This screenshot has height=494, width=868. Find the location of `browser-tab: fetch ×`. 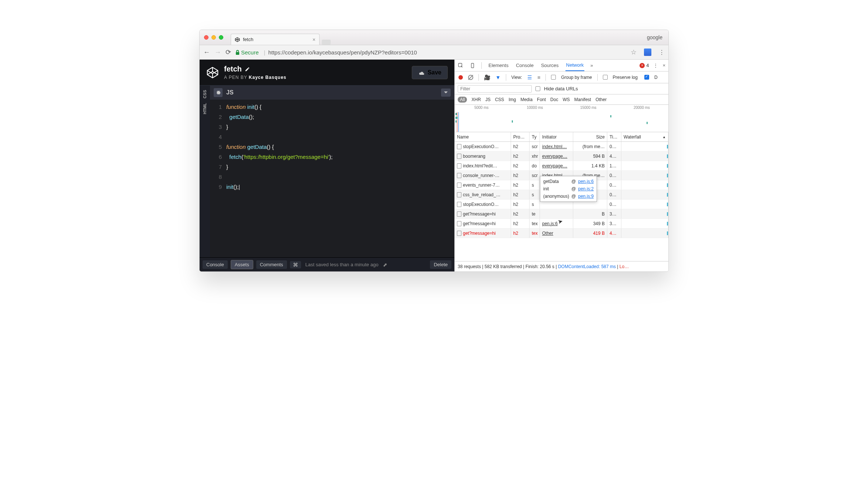

browser-tab: fetch × is located at coordinates (275, 39).